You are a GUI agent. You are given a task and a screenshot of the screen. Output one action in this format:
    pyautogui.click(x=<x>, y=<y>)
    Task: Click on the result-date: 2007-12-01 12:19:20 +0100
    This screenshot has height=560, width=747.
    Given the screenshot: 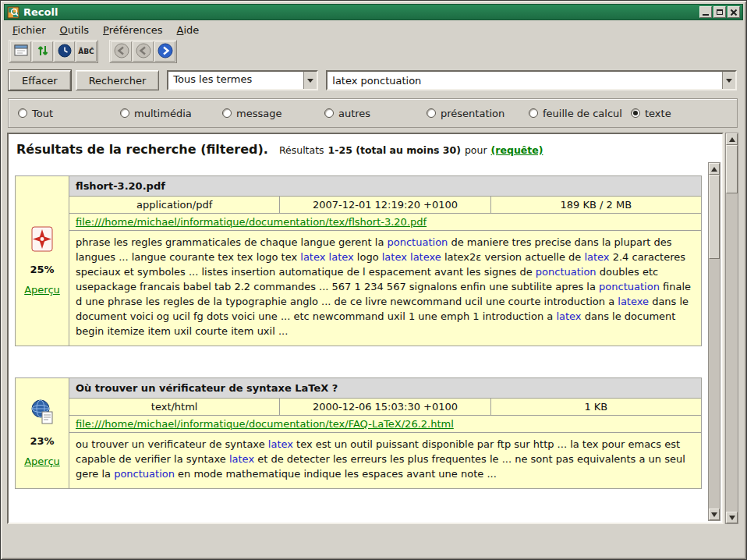 What is the action you would take?
    pyautogui.click(x=385, y=204)
    